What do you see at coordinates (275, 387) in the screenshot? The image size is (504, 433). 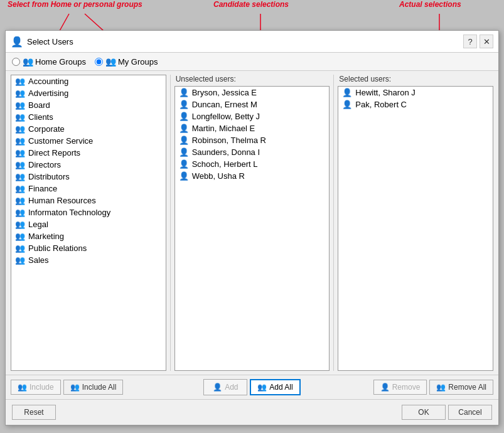 I see `add-all-button: 👥 Add All` at bounding box center [275, 387].